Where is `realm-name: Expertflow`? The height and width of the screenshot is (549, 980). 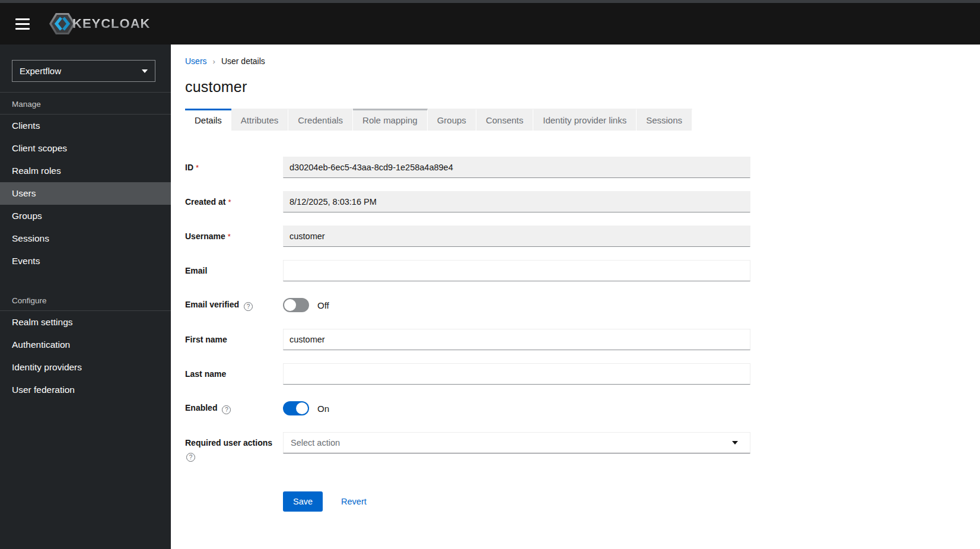
realm-name: Expertflow is located at coordinates (40, 71).